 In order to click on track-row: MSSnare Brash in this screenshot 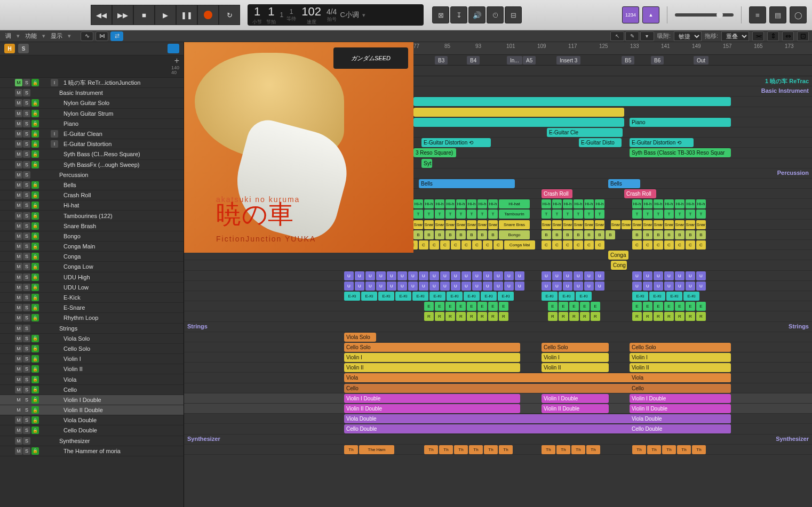, I will do `click(92, 226)`.